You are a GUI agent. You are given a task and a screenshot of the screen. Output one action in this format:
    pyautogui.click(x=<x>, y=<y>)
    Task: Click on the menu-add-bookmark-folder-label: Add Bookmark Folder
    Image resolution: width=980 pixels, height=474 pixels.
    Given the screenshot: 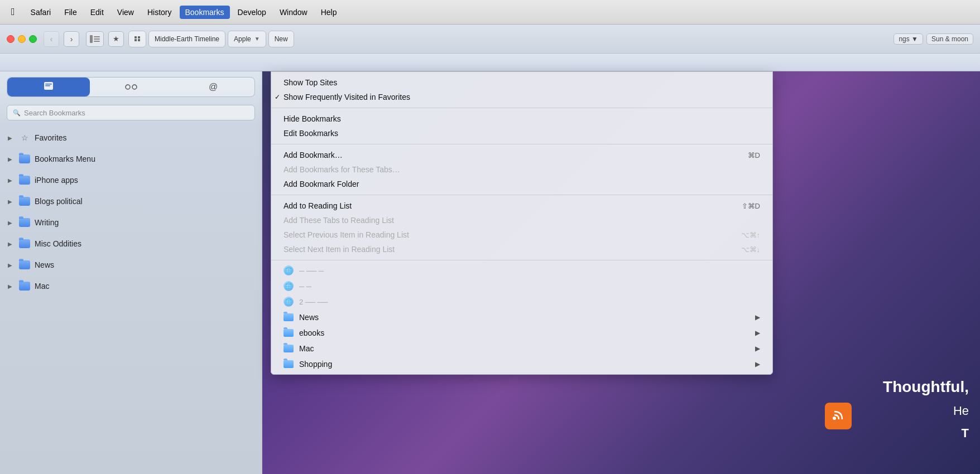 What is the action you would take?
    pyautogui.click(x=321, y=184)
    